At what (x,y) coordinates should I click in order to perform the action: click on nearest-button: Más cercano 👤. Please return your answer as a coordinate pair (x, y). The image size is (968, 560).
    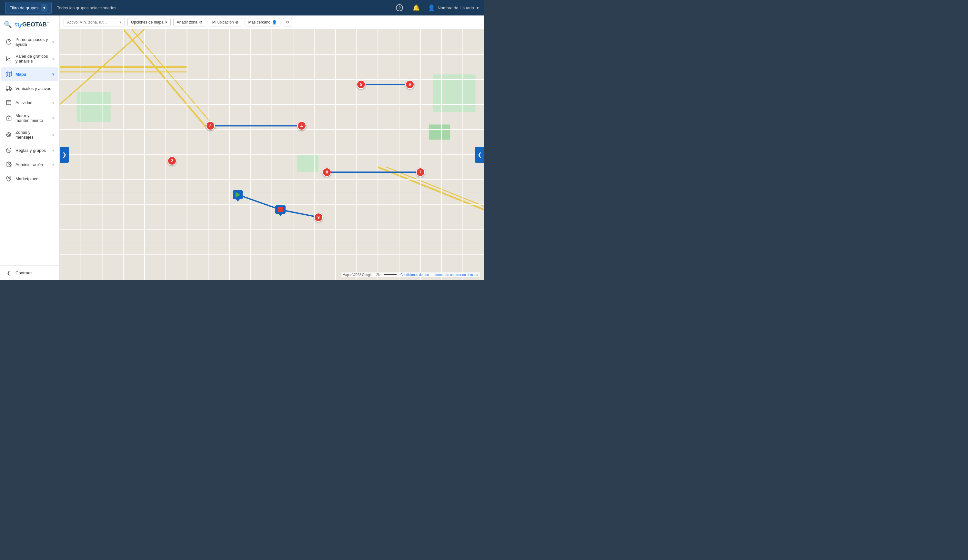
    Looking at the image, I should click on (263, 22).